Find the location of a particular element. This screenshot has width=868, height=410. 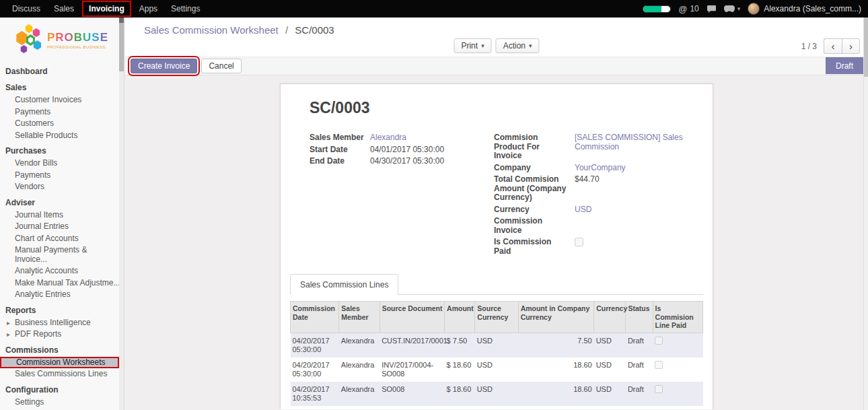

create-invoice-button: Create Invoice is located at coordinates (164, 66).